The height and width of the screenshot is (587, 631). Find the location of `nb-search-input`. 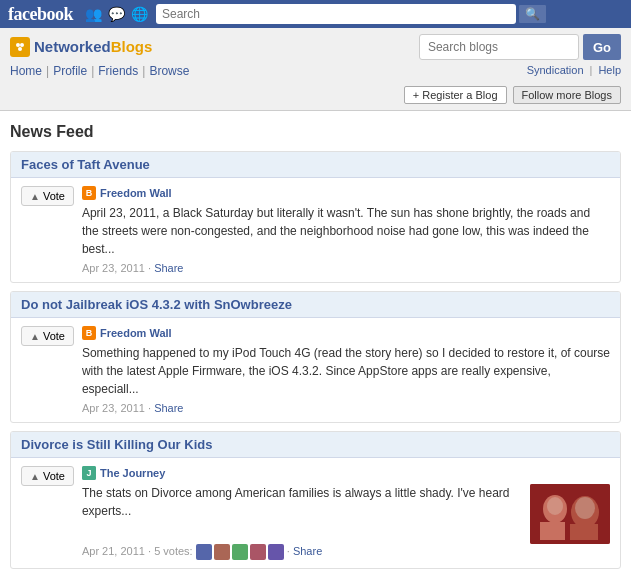

nb-search-input is located at coordinates (499, 47).